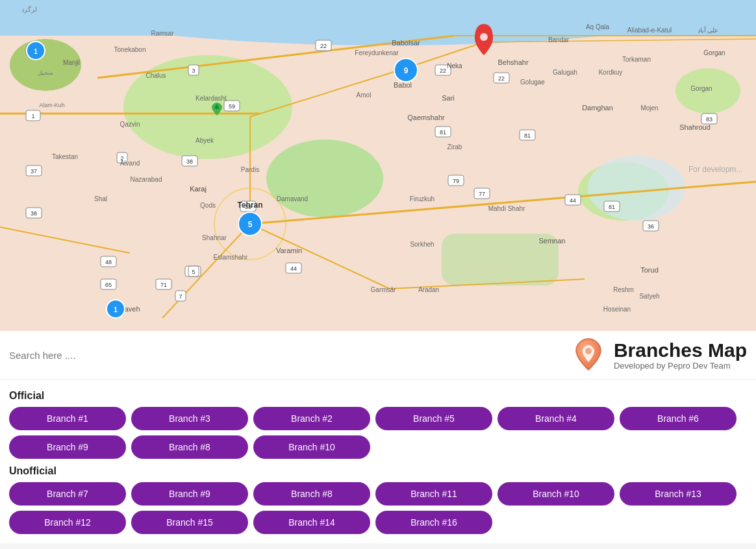  Describe the element at coordinates (378, 356) in the screenshot. I see `search-bar: Branches Map Developed by Pepro Dev Team` at that location.